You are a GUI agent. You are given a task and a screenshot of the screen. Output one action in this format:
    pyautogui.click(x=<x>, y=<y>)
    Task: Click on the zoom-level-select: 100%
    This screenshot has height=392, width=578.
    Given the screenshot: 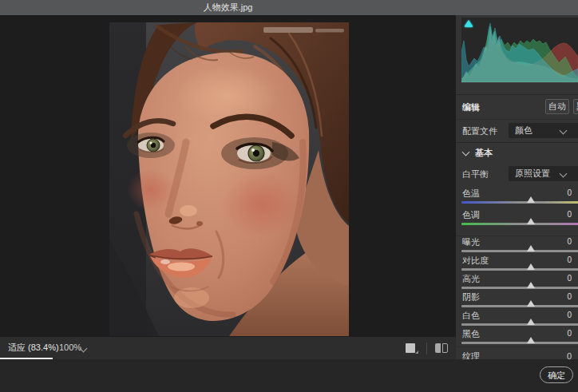 What is the action you would take?
    pyautogui.click(x=70, y=348)
    